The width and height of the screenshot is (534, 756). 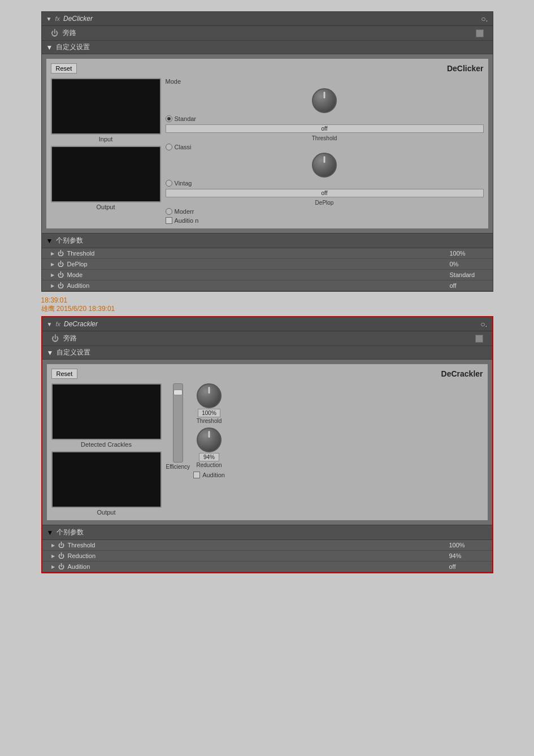 I want to click on declicker-threshold-knob, so click(x=324, y=101).